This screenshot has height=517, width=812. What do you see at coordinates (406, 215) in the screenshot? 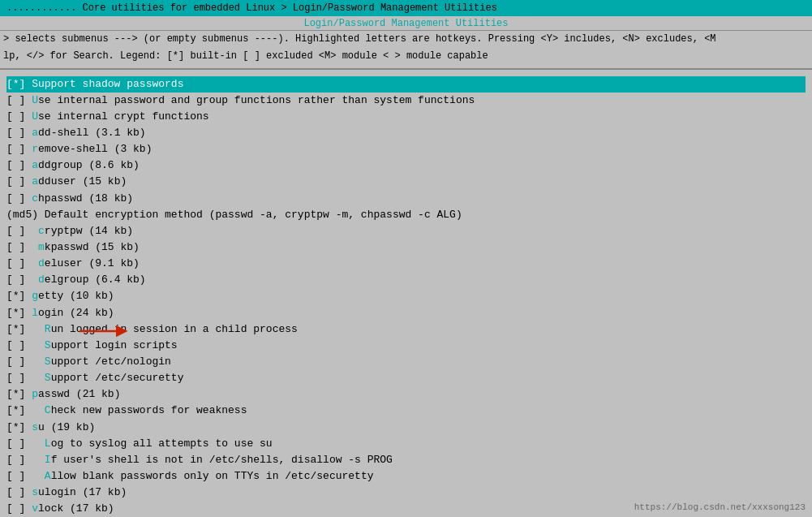
I see `menu-item-8: (md5) Default encryption method (passwd …` at bounding box center [406, 215].